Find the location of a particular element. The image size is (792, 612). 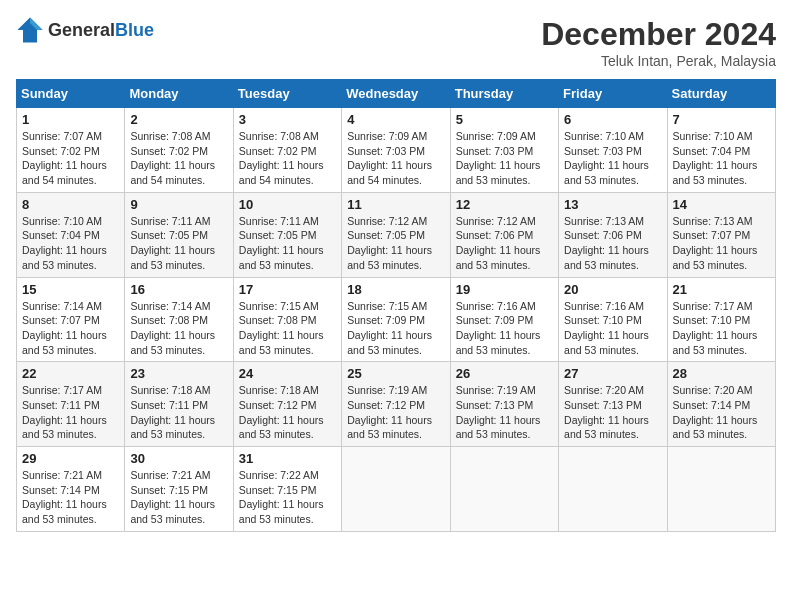

day-number: 26 is located at coordinates (504, 374).